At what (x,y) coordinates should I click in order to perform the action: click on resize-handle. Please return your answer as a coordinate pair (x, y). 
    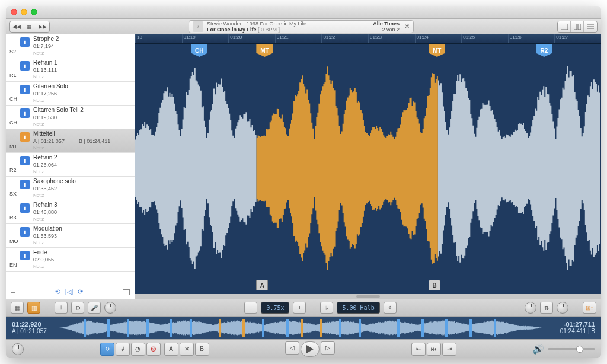
    Looking at the image, I should click on (368, 296).